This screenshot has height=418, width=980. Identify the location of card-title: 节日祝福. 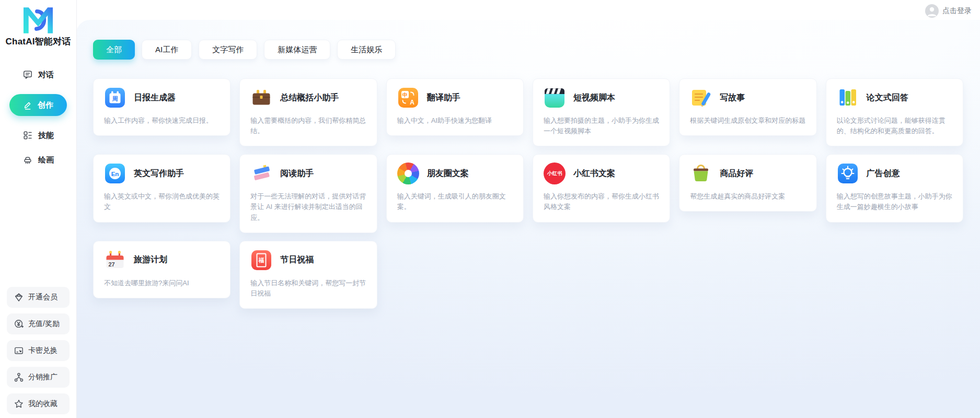
(297, 260).